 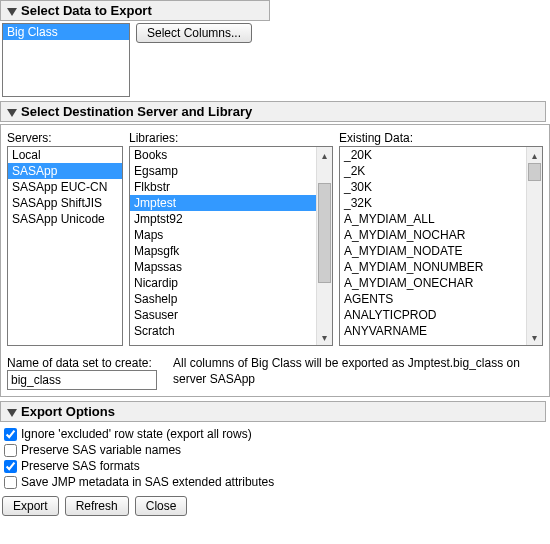 What do you see at coordinates (441, 315) in the screenshot?
I see `list-item: ANALYTICPROD` at bounding box center [441, 315].